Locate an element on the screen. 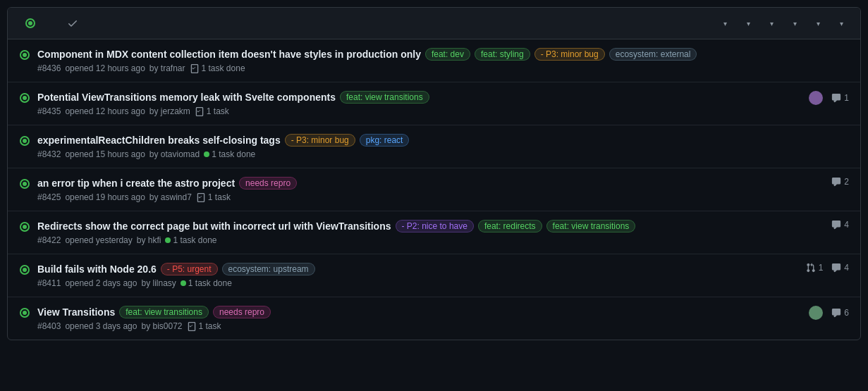 This screenshot has width=868, height=391. issue-content: View Transitionsfeat: view transitionsne… is located at coordinates (420, 318).